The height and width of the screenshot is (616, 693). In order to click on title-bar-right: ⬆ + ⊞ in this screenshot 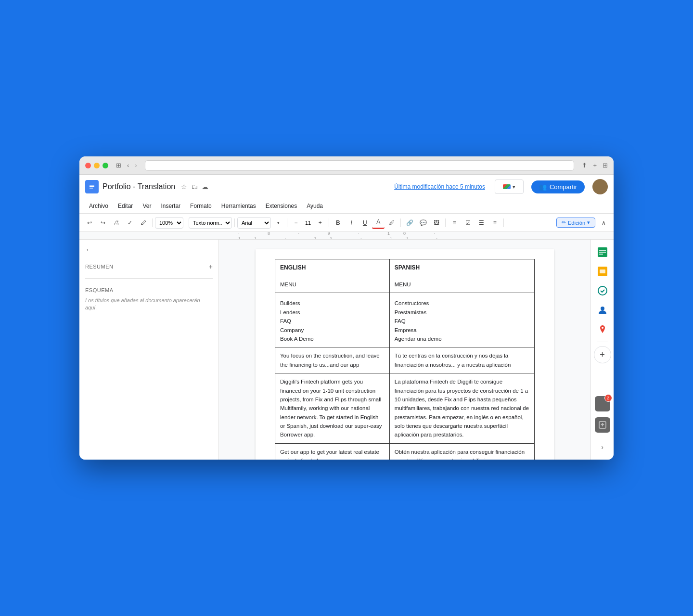, I will do `click(595, 166)`.